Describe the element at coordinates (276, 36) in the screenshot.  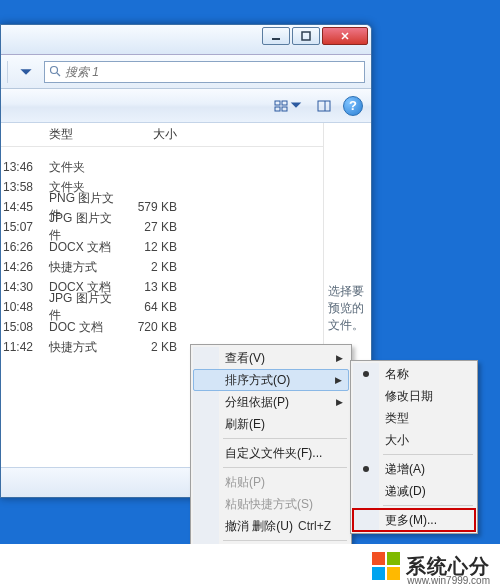
I see `minimize-button` at that location.